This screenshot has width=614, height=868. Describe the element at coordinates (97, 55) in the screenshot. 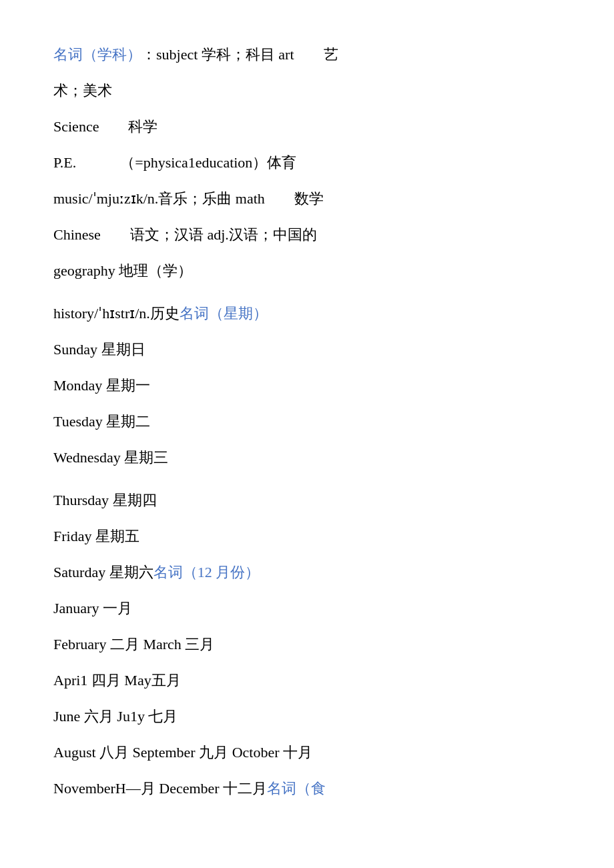

I see `text-part-line1-0: 名词（学科）` at that location.